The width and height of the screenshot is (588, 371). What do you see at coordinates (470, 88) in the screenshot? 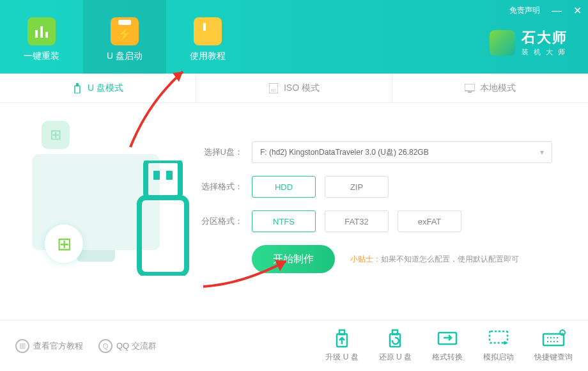
I see `monitor-icon` at bounding box center [470, 88].